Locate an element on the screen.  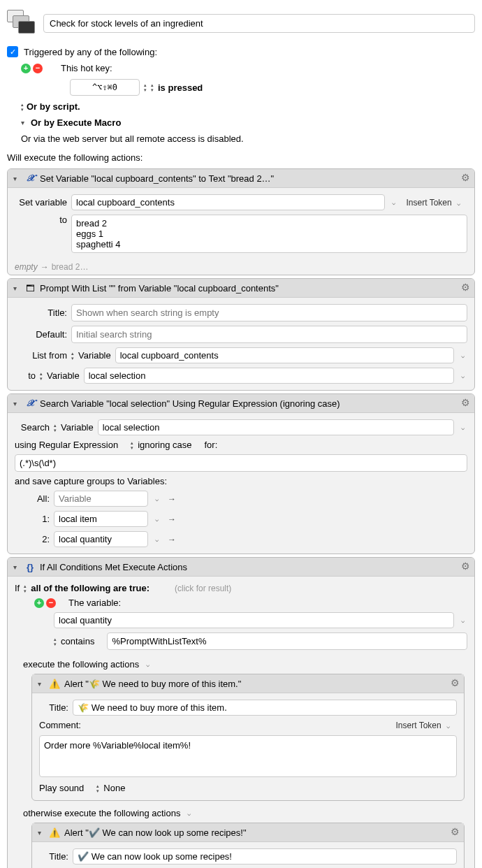
action-header: ▾ 🗔 Prompt With List "" from Variable "l… is located at coordinates (241, 288).